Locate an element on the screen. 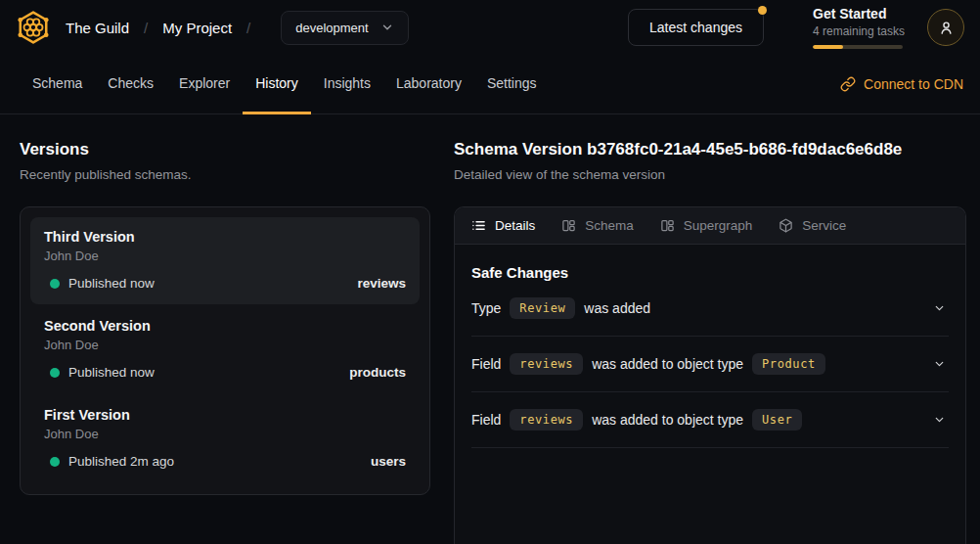  list-icon is located at coordinates (479, 225).